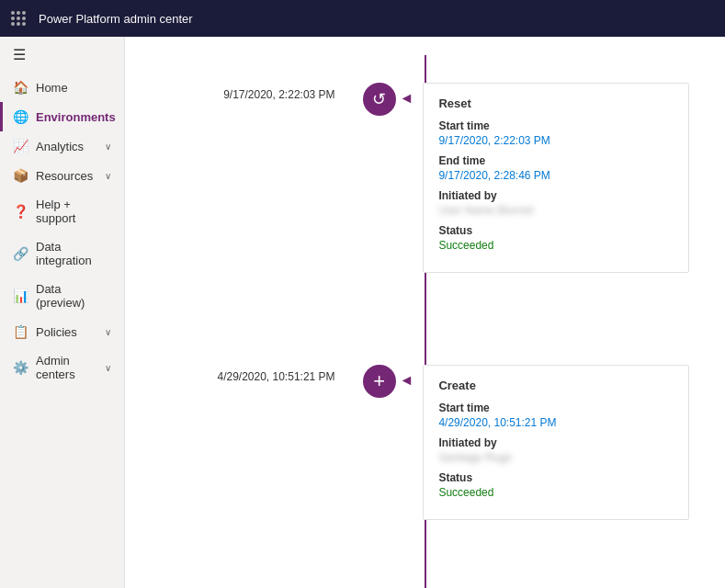 This screenshot has height=588, width=725. What do you see at coordinates (62, 296) in the screenshot?
I see `sidebar-item-data-preview: 📊 Data (preview)` at bounding box center [62, 296].